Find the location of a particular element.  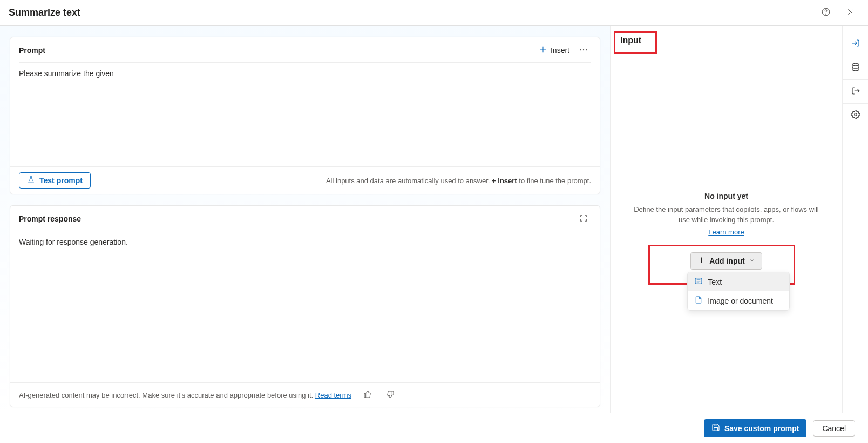

chevron-down-icon is located at coordinates (752, 261).